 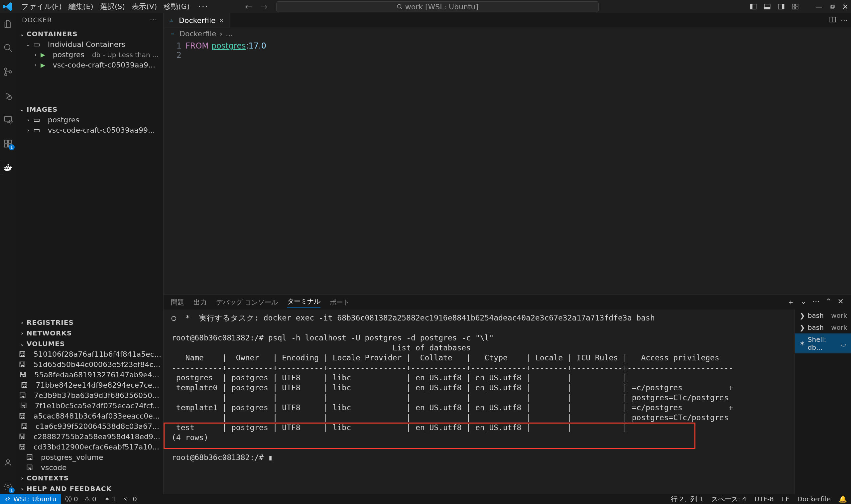 What do you see at coordinates (90, 344) in the screenshot?
I see `volumes-heading: ⌄VOLUMES` at bounding box center [90, 344].